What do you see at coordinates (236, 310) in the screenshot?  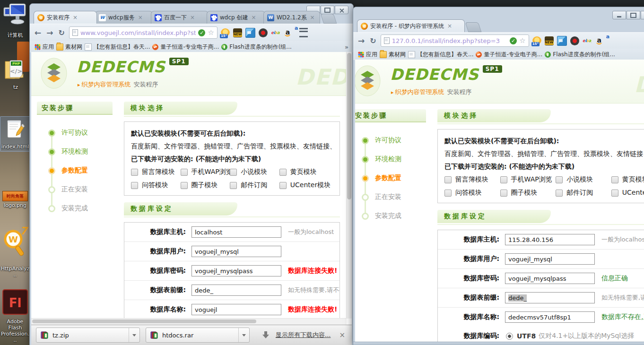 I see `text-input: voguejl` at bounding box center [236, 310].